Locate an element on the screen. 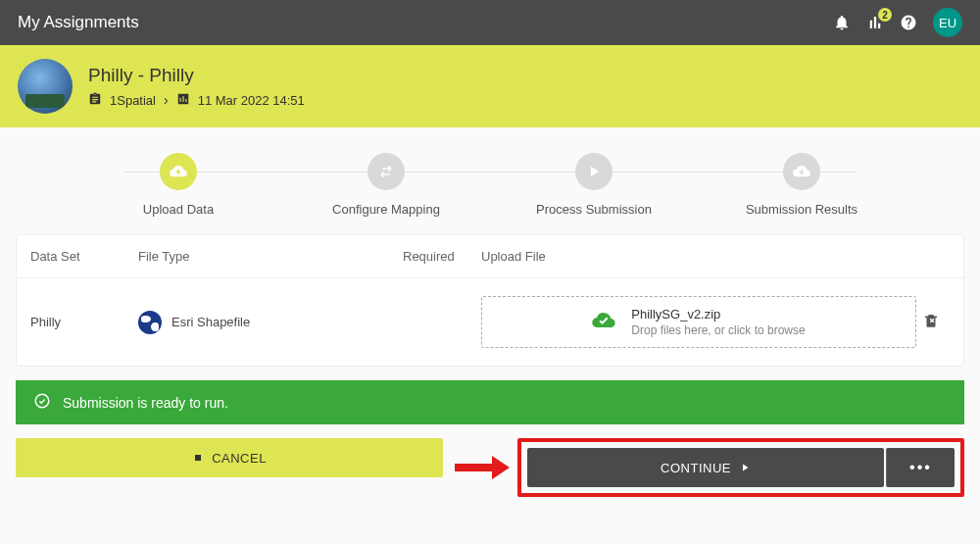 The width and height of the screenshot is (980, 544). continue-button: CONTINUE is located at coordinates (706, 468).